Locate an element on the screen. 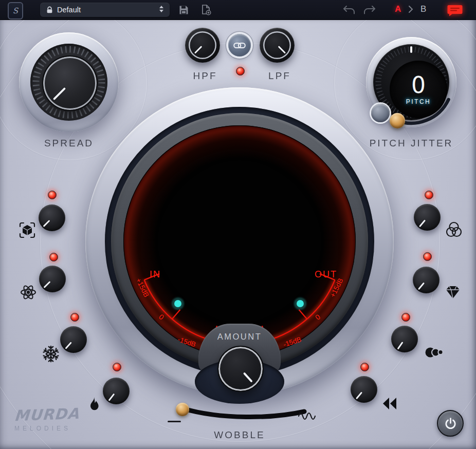  preset-selector: Default is located at coordinates (105, 10).